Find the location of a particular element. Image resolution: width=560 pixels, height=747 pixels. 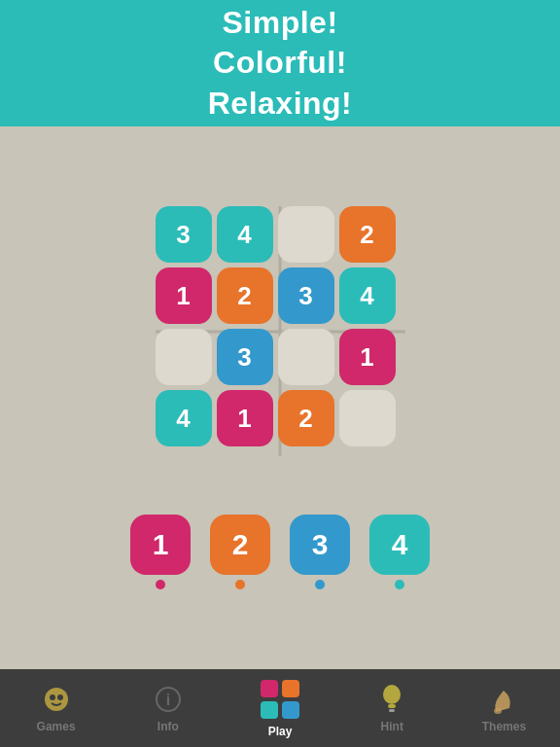

tagline: Simple! Colorful! Relaxing! is located at coordinates (280, 64).